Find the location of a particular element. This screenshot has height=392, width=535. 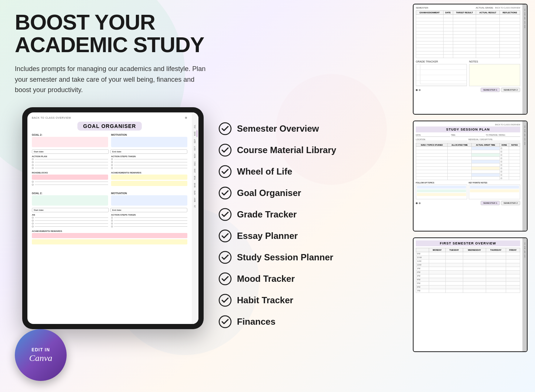

grade-col-3: TARGET RESULT is located at coordinates (464, 13).